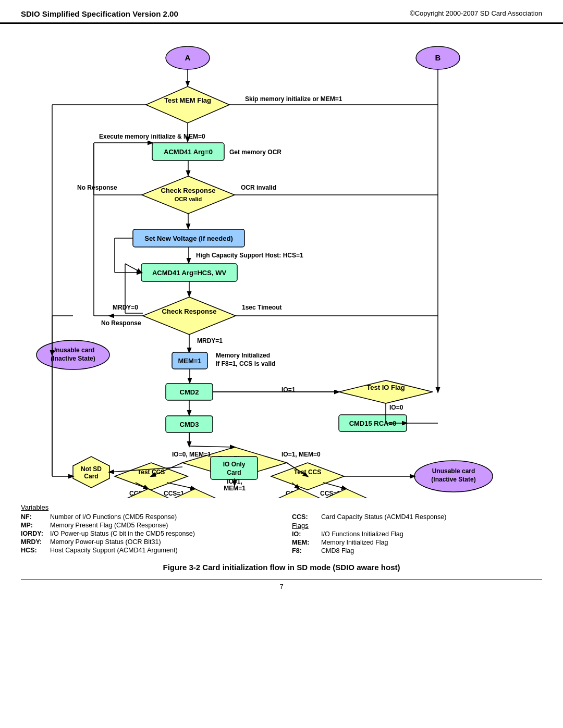 Image resolution: width=563 pixels, height=728 pixels. Describe the element at coordinates (282, 587) in the screenshot. I see `footer-page: 7` at that location.